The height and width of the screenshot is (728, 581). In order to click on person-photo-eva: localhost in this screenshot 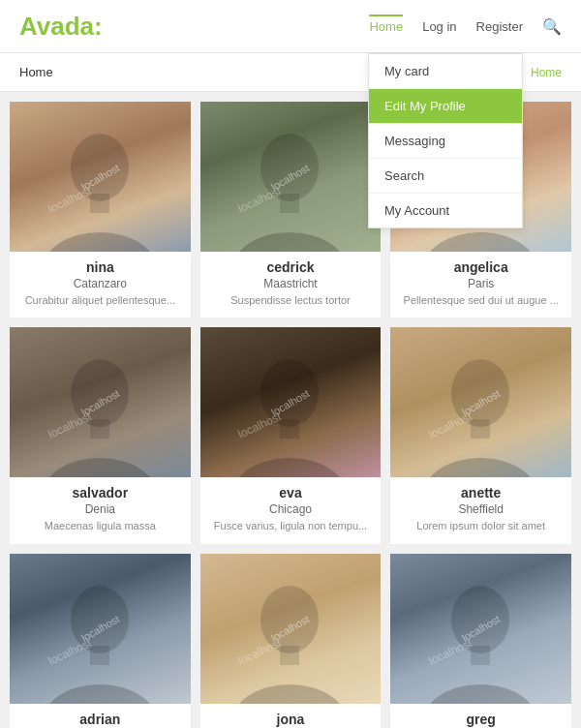, I will do `click(290, 403)`.